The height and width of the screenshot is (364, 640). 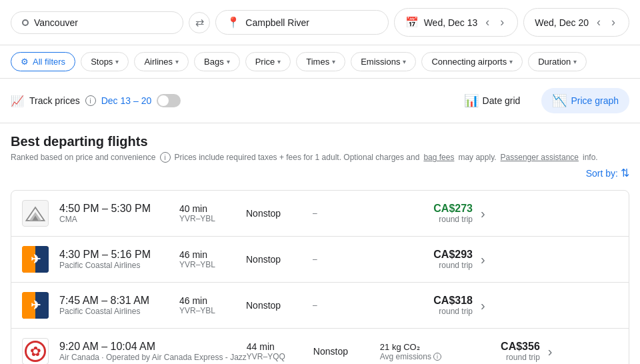 What do you see at coordinates (420, 352) in the screenshot?
I see `flight-emissions: 21 kg CO₂ Avg emissions i` at bounding box center [420, 352].